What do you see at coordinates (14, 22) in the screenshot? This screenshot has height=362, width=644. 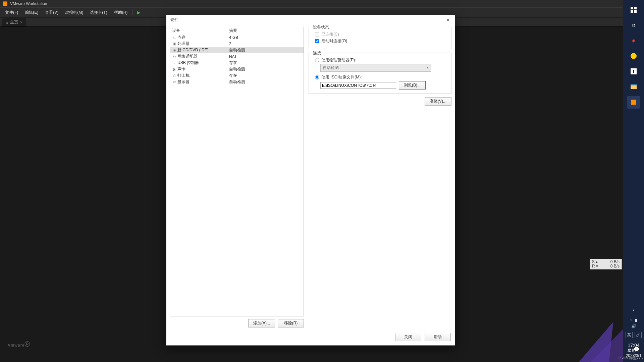 I see `tab-home: ⌂ 主页 ×` at bounding box center [14, 22].